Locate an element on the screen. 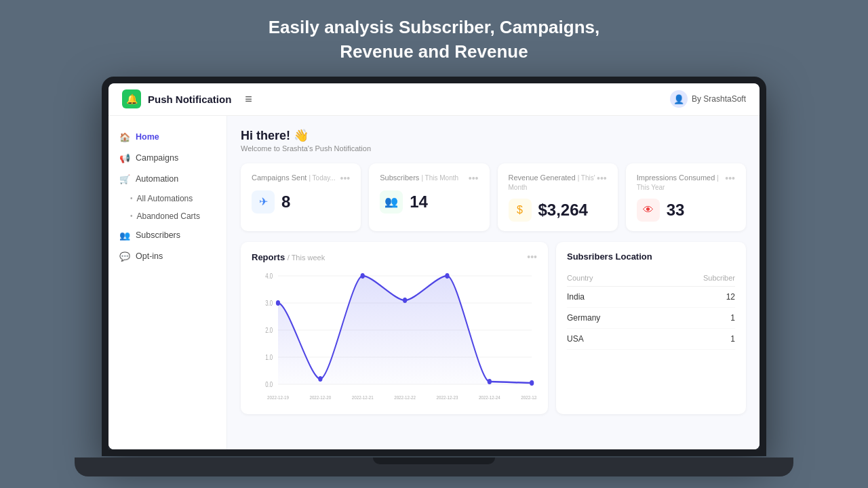  optins-icon: 💬 is located at coordinates (125, 256).